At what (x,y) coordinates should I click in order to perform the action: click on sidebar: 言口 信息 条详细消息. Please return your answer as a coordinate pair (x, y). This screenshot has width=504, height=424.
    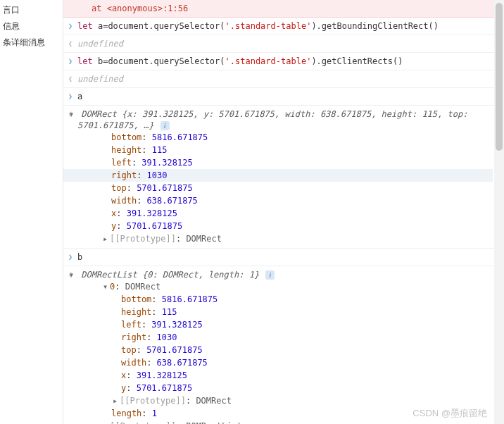
    Looking at the image, I should click on (32, 212).